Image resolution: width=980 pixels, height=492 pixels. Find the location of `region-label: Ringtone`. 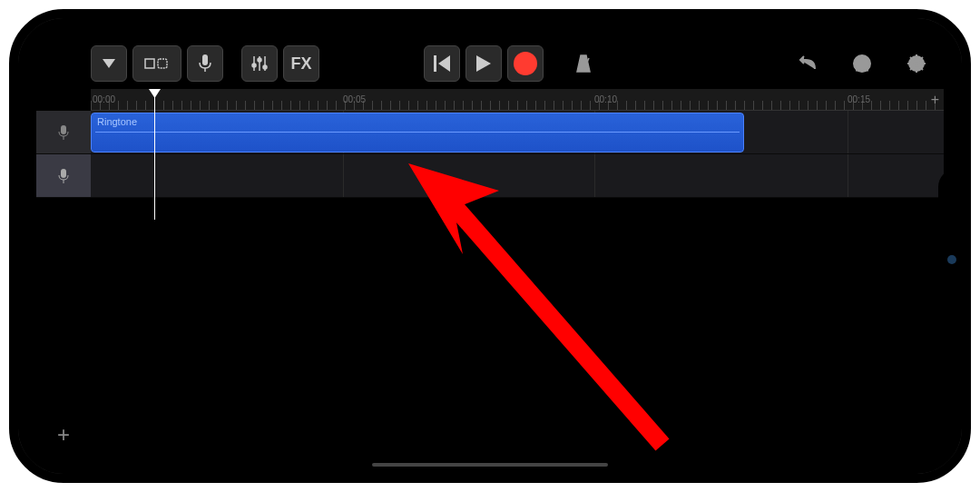

region-label: Ringtone is located at coordinates (117, 122).